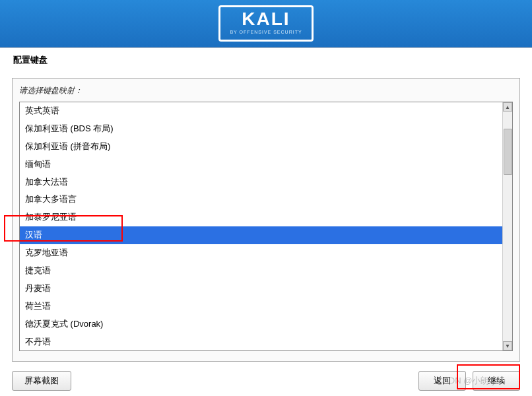 The image size is (532, 396). Describe the element at coordinates (261, 253) in the screenshot. I see `keyboard-option: 克罗地亚语` at that location.